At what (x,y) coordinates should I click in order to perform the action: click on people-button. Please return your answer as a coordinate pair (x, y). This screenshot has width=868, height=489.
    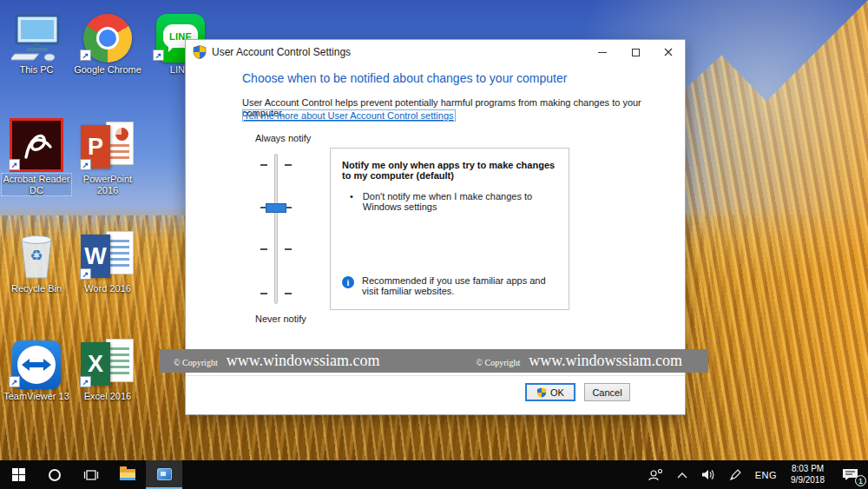
    Looking at the image, I should click on (656, 474).